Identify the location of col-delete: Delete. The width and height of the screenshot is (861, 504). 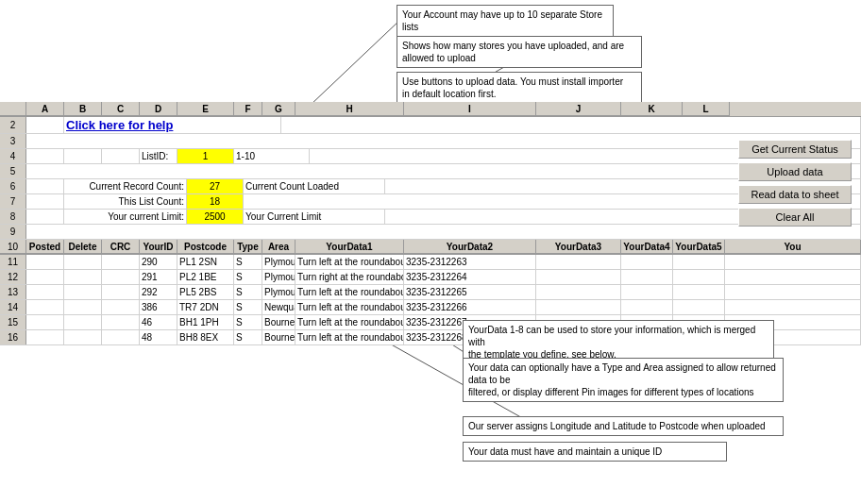
(83, 247).